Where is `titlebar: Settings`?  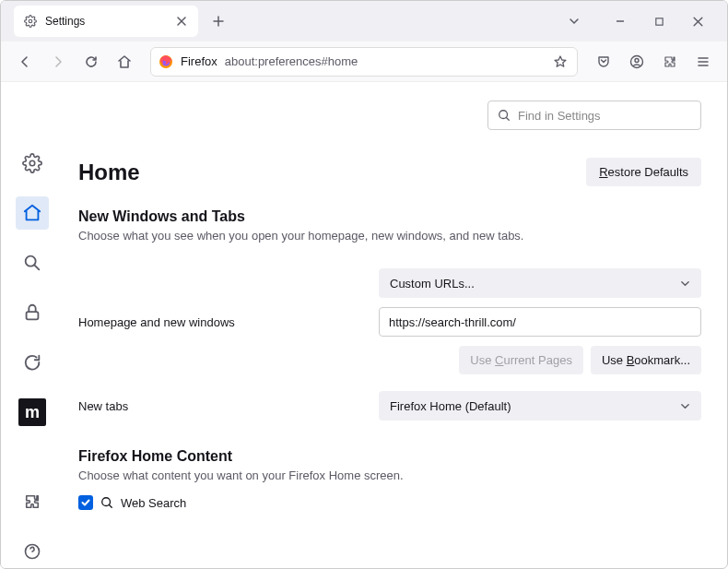 titlebar: Settings is located at coordinates (364, 21).